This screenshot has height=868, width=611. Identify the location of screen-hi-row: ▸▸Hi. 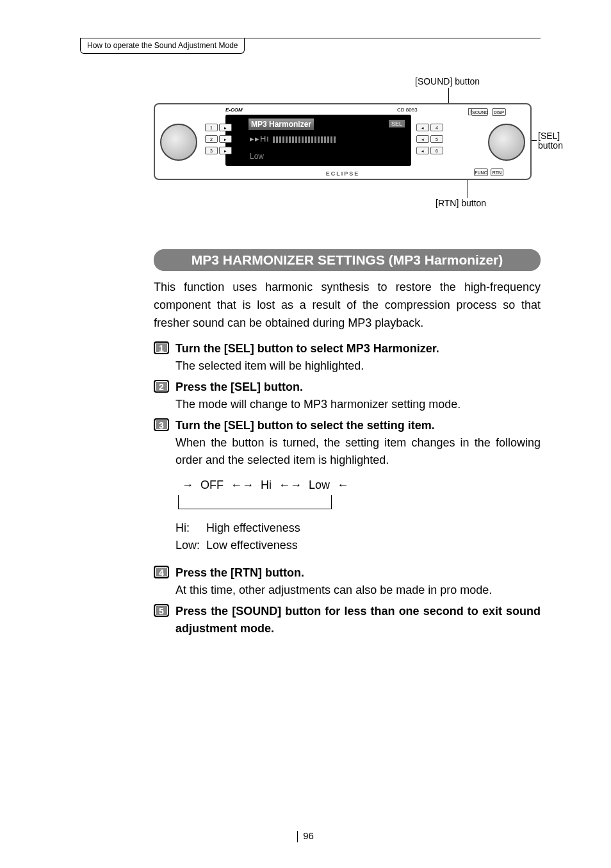
(293, 138).